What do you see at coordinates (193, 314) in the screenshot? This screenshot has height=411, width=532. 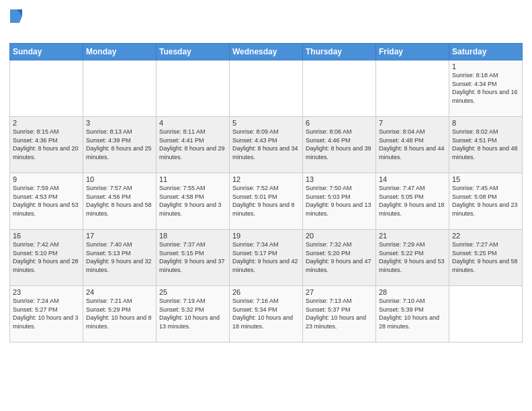 I see `calendar-day-cell: 25Sunrise: 7:19 AM Sunset: 5:32 PM Dayli…` at bounding box center [193, 314].